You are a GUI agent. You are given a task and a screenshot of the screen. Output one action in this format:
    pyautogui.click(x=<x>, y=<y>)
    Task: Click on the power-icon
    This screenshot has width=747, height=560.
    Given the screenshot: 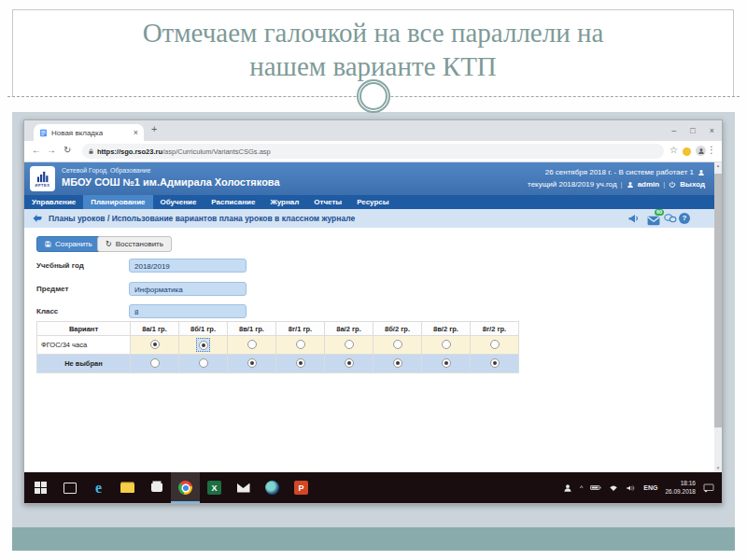 What is the action you would take?
    pyautogui.click(x=672, y=185)
    